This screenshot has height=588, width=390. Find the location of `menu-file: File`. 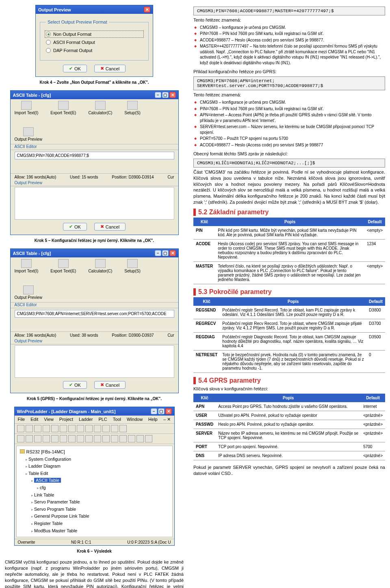

menu-file: File is located at coordinates (22, 420).